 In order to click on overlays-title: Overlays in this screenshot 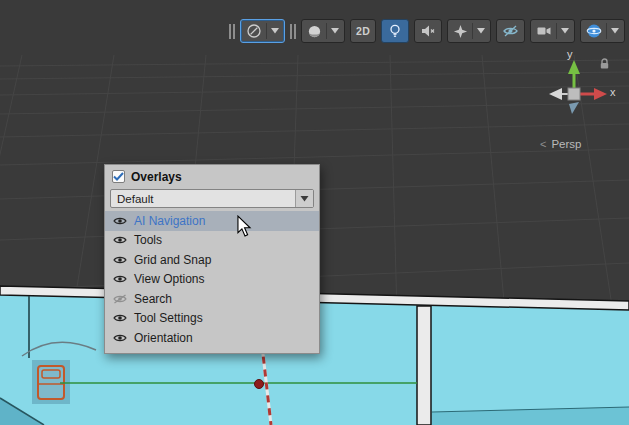, I will do `click(156, 177)`.